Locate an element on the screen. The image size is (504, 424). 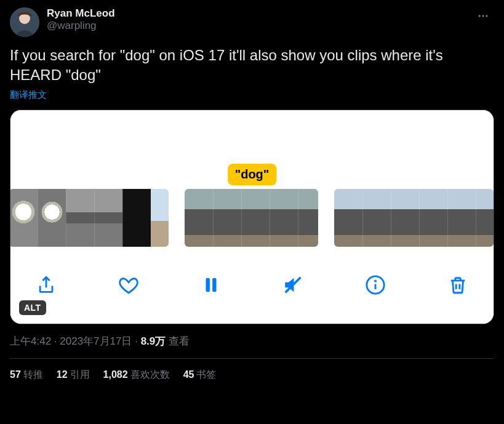
info-icon is located at coordinates (375, 285).